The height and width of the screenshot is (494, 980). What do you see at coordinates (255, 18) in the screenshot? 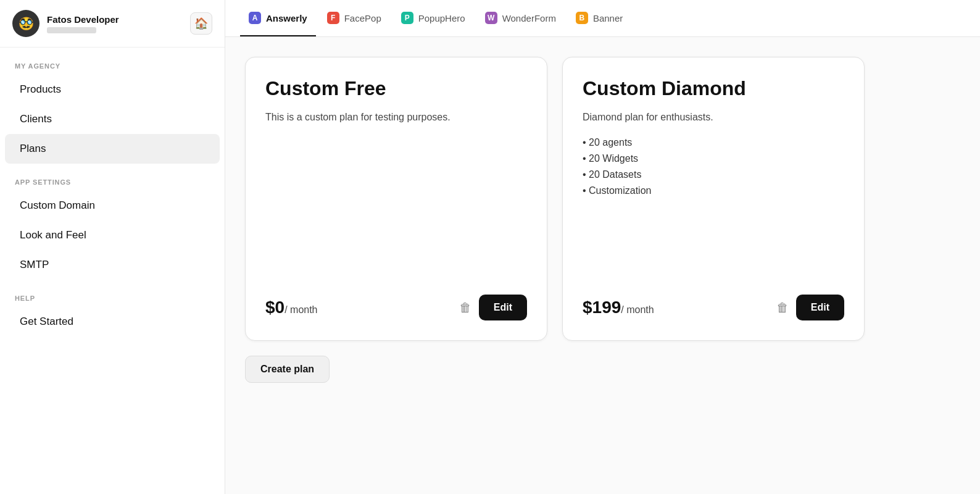
I see `answerly-icon: A` at bounding box center [255, 18].